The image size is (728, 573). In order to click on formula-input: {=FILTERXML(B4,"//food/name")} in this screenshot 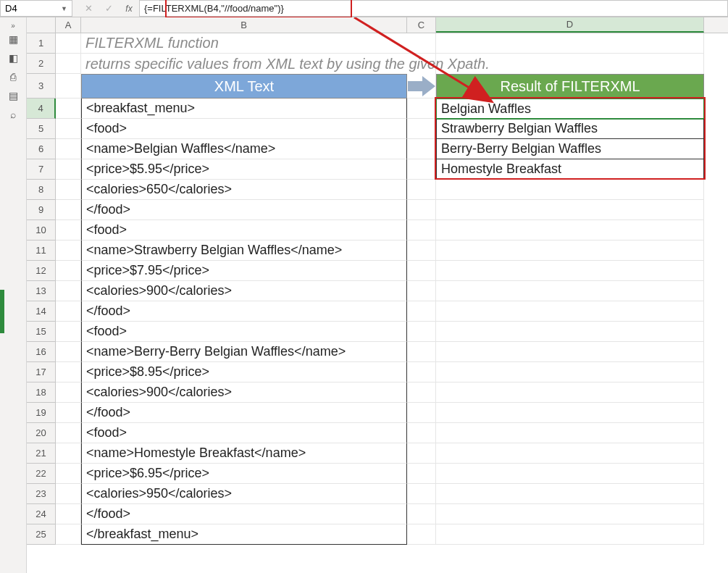, I will do `click(433, 9)`.